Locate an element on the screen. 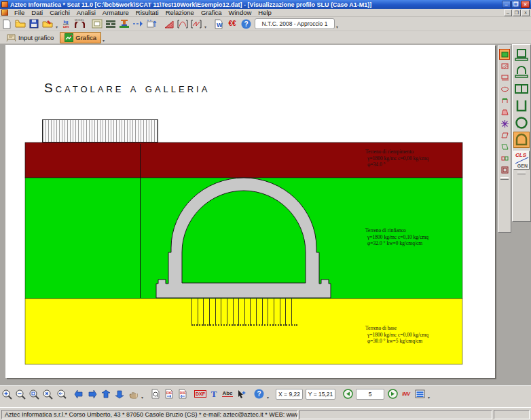  shape-rect-ribbed-button is located at coordinates (505, 77).